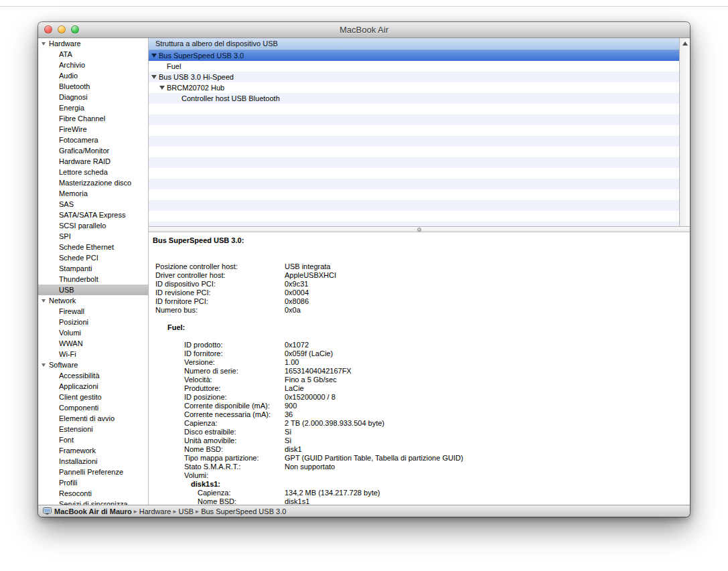 This screenshot has width=728, height=571. What do you see at coordinates (292, 363) in the screenshot?
I see `detail-value: 1.00` at bounding box center [292, 363].